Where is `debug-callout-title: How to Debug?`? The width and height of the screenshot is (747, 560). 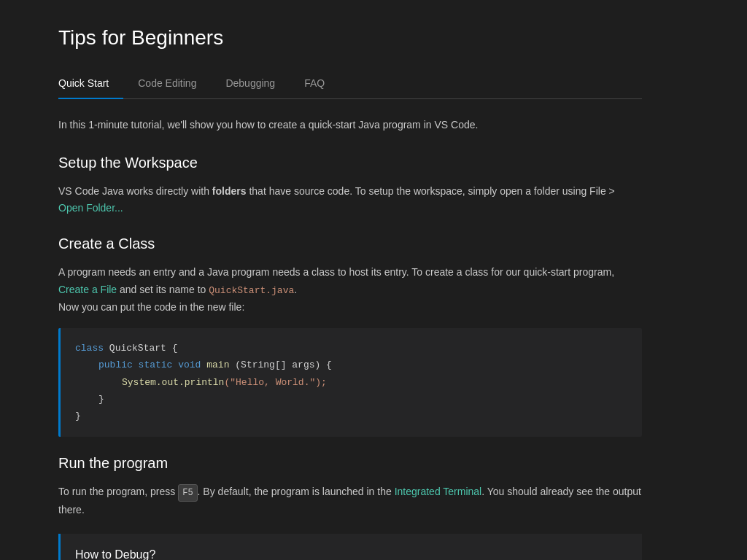 debug-callout-title: How to Debug? is located at coordinates (352, 553).